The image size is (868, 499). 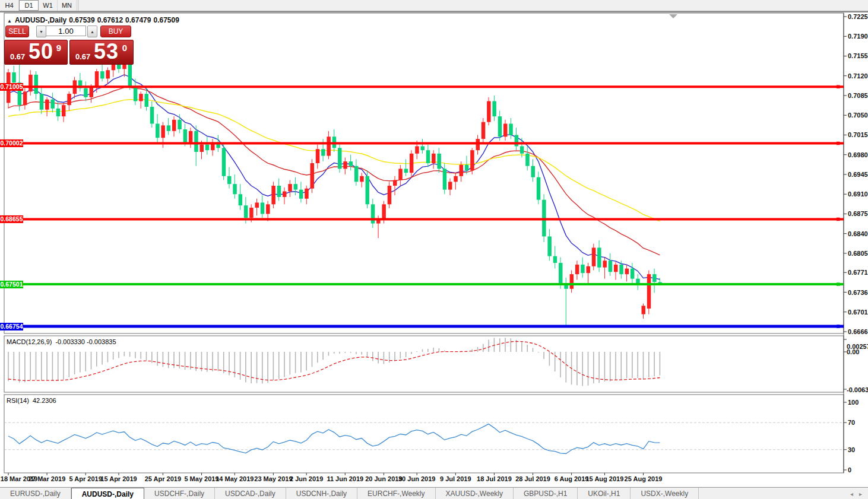 What do you see at coordinates (858, 155) in the screenshot?
I see `price-tick-label: 0.69800` at bounding box center [858, 155].